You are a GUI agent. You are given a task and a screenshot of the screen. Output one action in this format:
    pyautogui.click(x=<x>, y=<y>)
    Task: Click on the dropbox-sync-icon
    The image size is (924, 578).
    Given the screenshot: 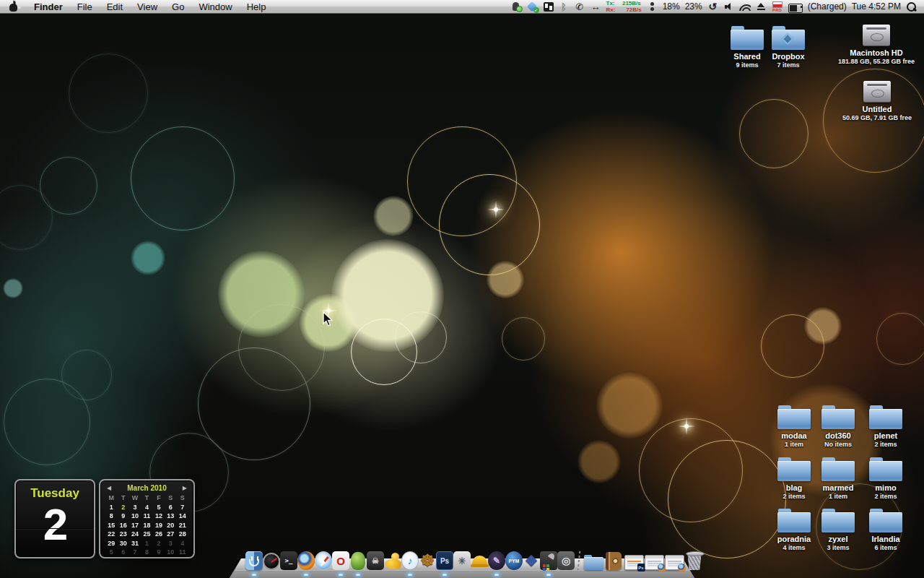 What is the action you would take?
    pyautogui.click(x=533, y=7)
    